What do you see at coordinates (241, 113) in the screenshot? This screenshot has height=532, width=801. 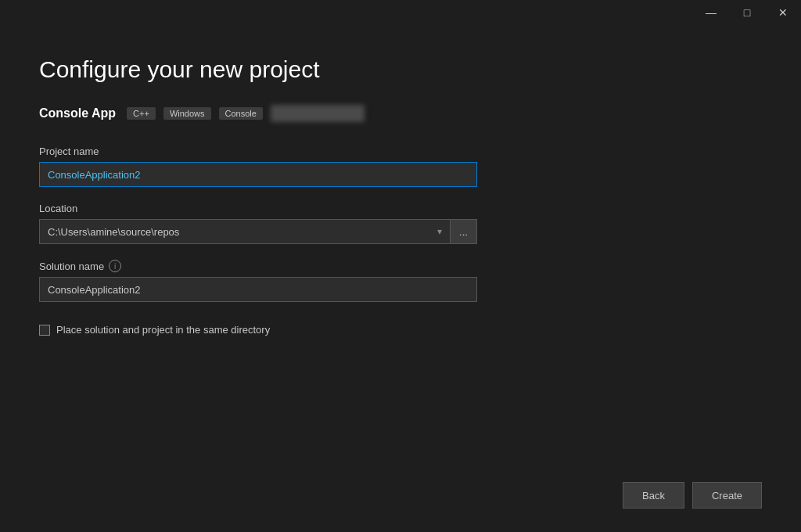 I see `tag-console: Console` at bounding box center [241, 113].